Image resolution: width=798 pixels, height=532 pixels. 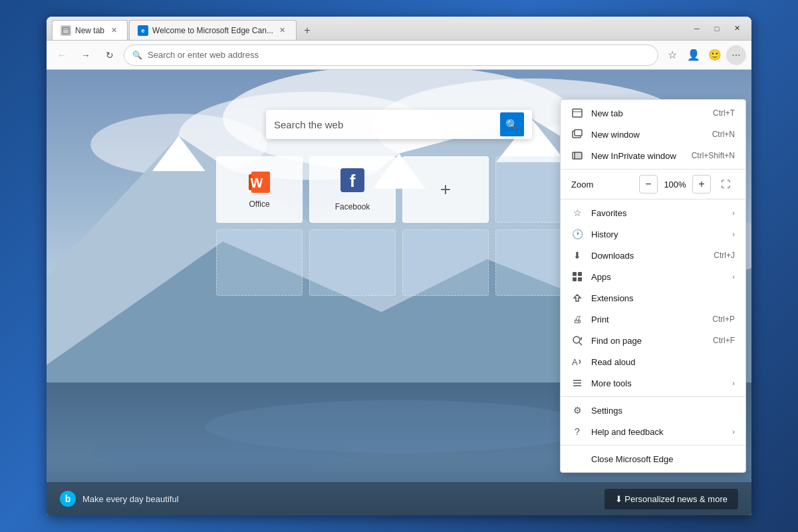 What do you see at coordinates (717, 29) in the screenshot?
I see `window-controls: ─ □ ✕` at bounding box center [717, 29].